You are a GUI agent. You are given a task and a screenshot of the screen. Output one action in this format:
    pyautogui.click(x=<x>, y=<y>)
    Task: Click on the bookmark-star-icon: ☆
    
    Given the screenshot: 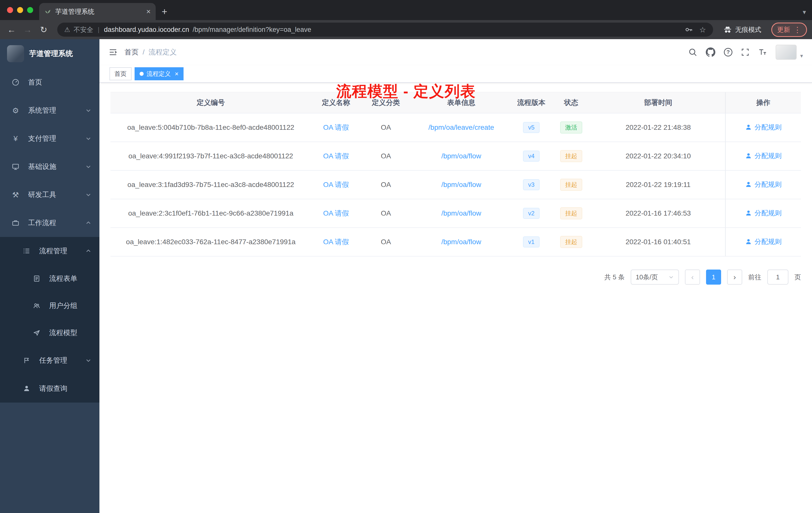 What is the action you would take?
    pyautogui.click(x=703, y=30)
    